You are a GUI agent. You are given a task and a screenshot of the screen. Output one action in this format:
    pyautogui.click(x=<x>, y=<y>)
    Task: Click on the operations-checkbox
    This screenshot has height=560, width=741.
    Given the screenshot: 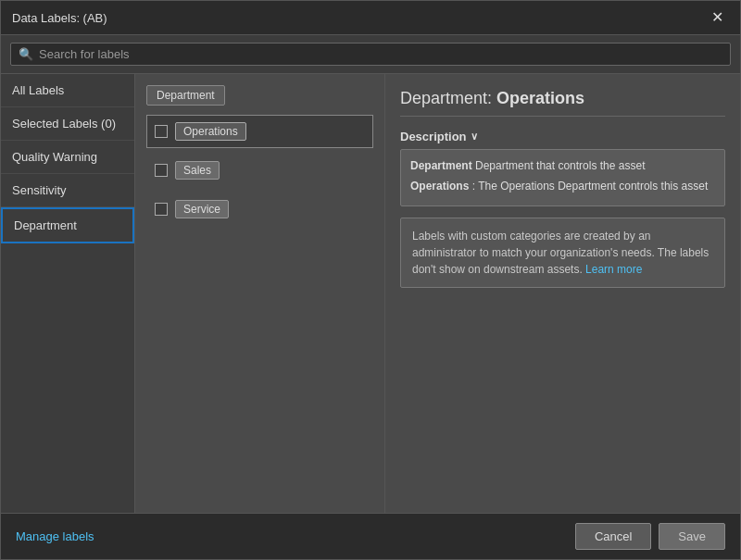 What is the action you would take?
    pyautogui.click(x=161, y=131)
    